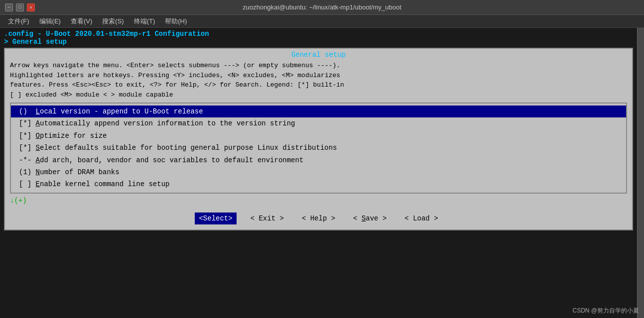 This screenshot has height=318, width=644. Describe the element at coordinates (50, 21) in the screenshot. I see `menu-edit: 编辑(E)` at that location.